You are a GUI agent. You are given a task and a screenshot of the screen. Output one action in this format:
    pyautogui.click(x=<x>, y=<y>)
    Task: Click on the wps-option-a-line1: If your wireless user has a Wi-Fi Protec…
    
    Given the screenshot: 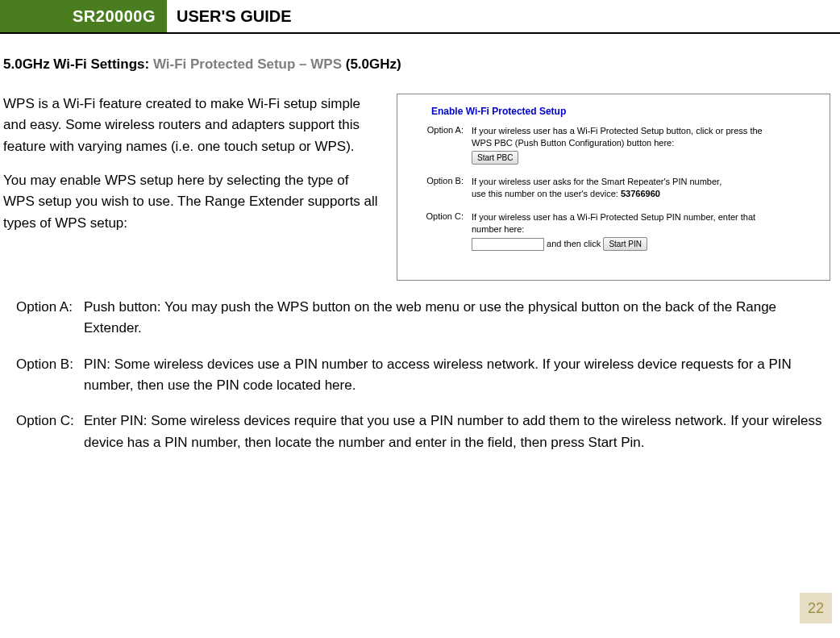 What is the action you would take?
    pyautogui.click(x=618, y=131)
    